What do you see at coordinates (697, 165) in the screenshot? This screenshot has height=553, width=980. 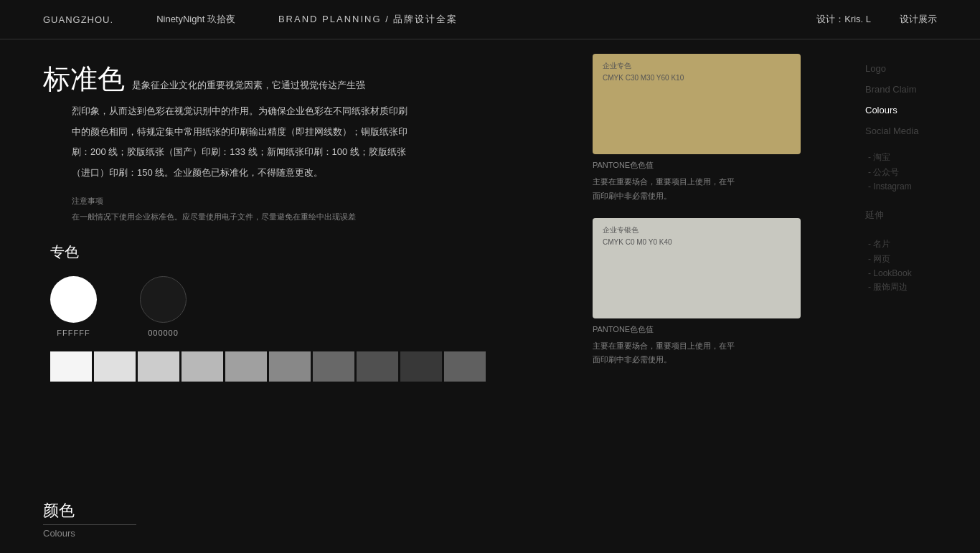 I see `gold-pantone-label: PANTONE色色值` at bounding box center [697, 165].